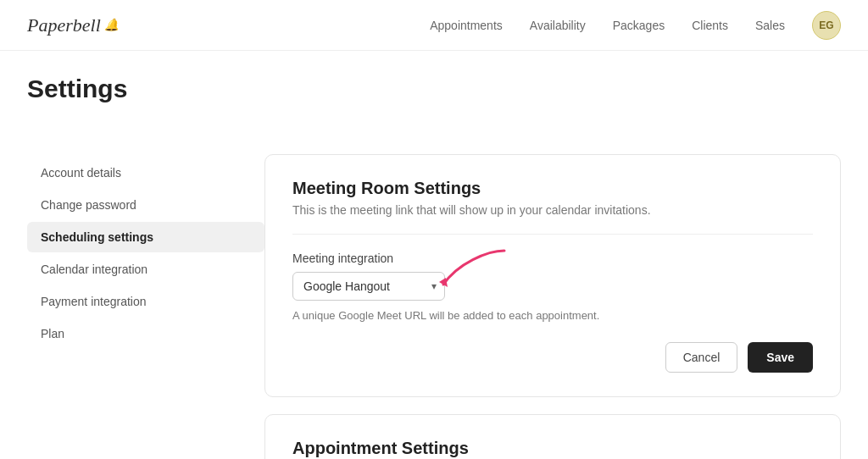 Image resolution: width=868 pixels, height=459 pixels. I want to click on logo: Paperbell 🔔, so click(73, 25).